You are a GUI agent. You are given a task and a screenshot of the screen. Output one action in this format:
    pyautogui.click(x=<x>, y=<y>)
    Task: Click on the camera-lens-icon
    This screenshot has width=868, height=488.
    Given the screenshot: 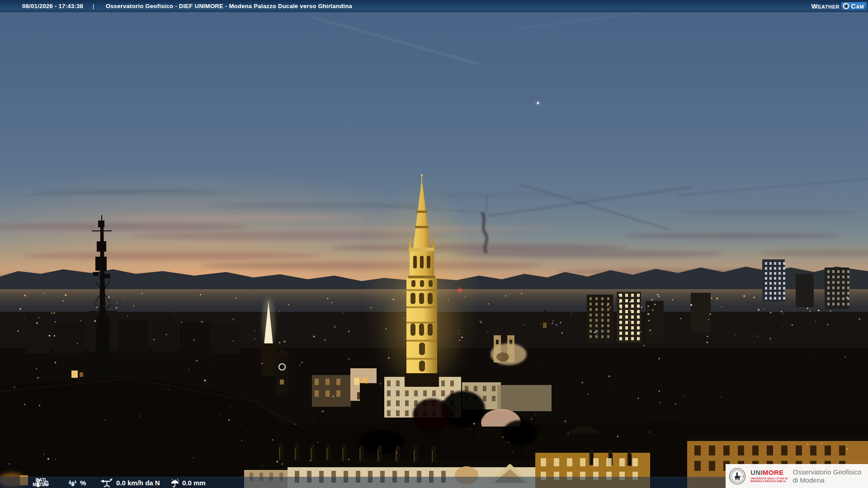 What is the action you would take?
    pyautogui.click(x=846, y=6)
    